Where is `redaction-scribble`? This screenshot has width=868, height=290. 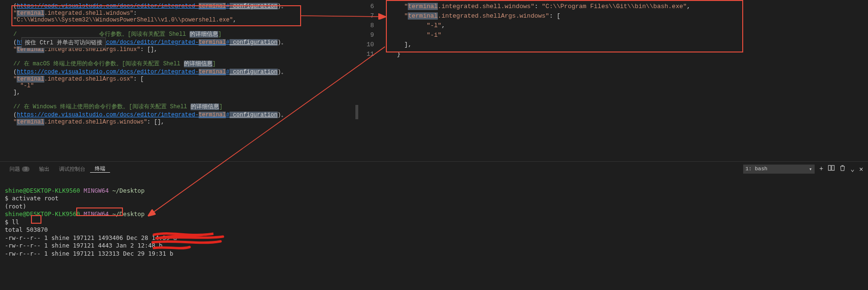 redaction-scribble is located at coordinates (190, 241).